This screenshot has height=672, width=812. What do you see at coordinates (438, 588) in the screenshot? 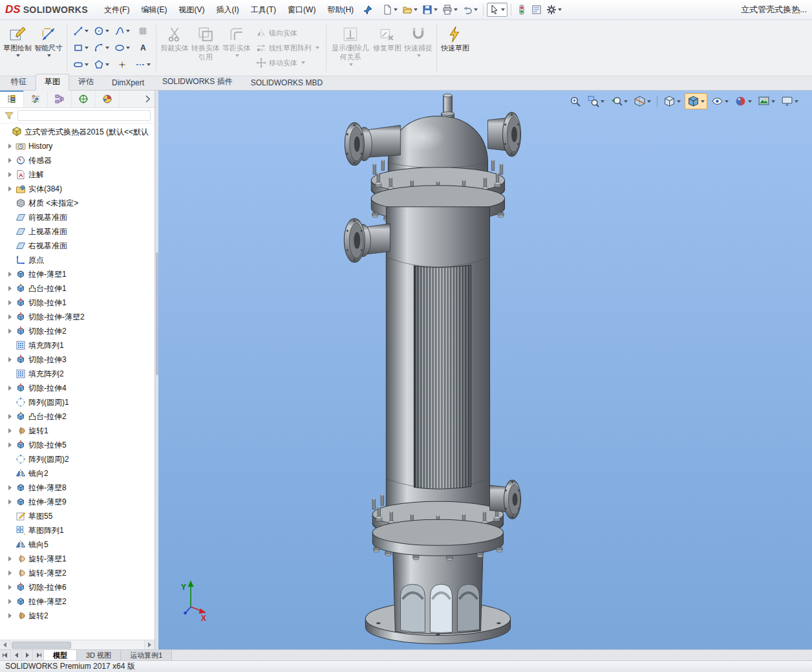
I see `support-skirt` at bounding box center [438, 588].